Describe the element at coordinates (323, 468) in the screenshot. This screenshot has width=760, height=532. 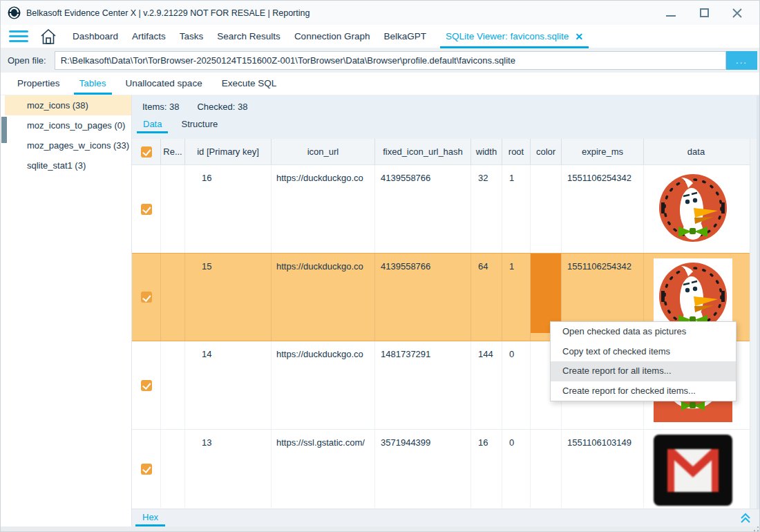
I see `cell-icon-url: https://ssl.gstatic.com/` at that location.